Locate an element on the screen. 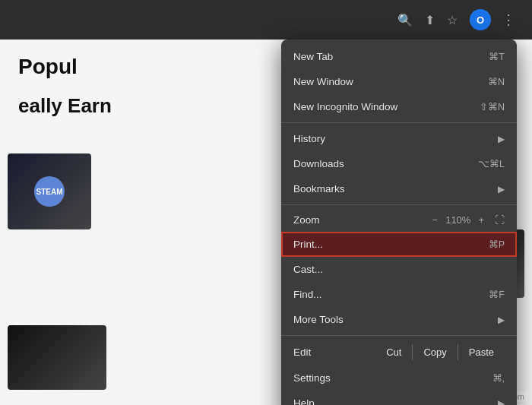 The image size is (532, 405). menu-item-settings: Settings ⌘, is located at coordinates (399, 378).